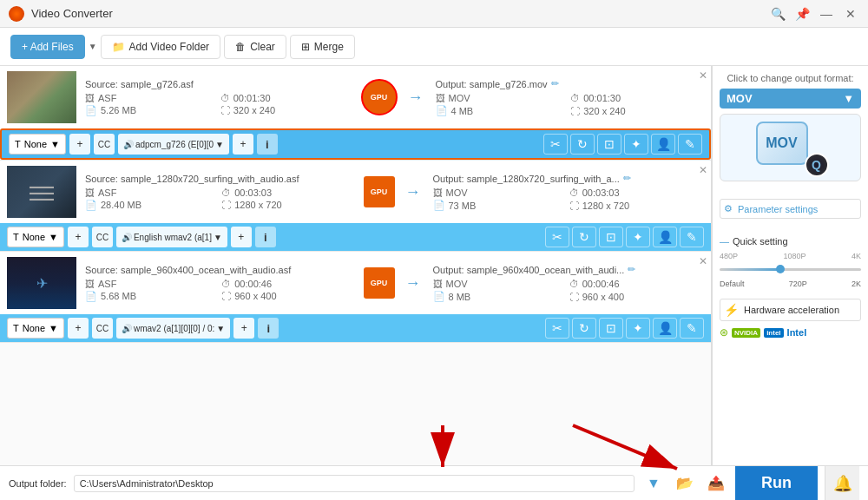 Image resolution: width=868 pixels, height=500 pixels. I want to click on add-subtitle-3: +, so click(78, 328).